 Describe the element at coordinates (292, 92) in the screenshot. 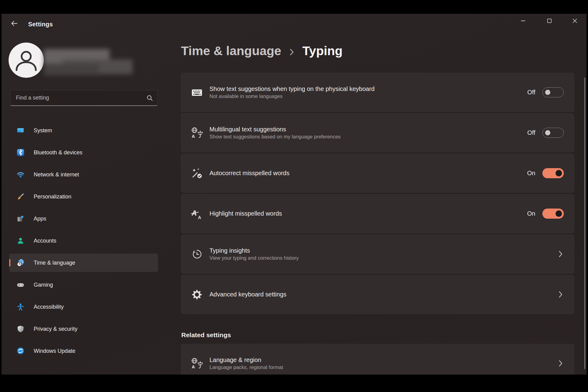

I see `card-text: Show text suggestions when typing on the…` at that location.